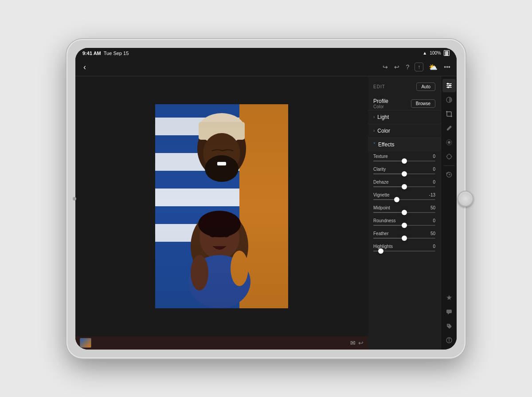  Describe the element at coordinates (385, 221) in the screenshot. I see `roundness-label: Roundness` at that location.